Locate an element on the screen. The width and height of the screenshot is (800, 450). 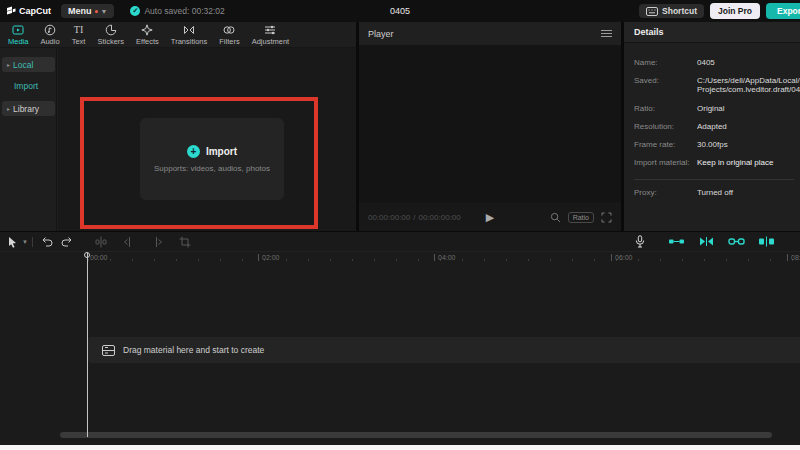
sidebar-item-local: ▸ Local is located at coordinates (28, 64).